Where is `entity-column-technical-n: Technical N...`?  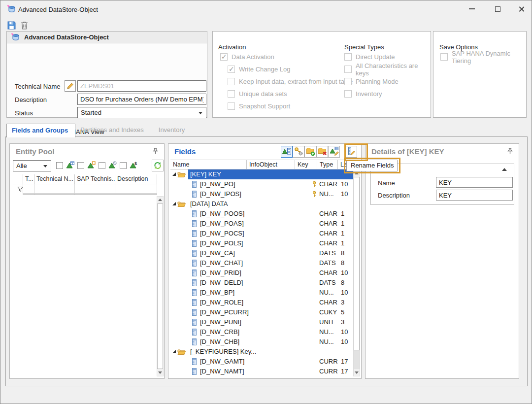
entity-column-technical-n: Technical N... is located at coordinates (55, 179).